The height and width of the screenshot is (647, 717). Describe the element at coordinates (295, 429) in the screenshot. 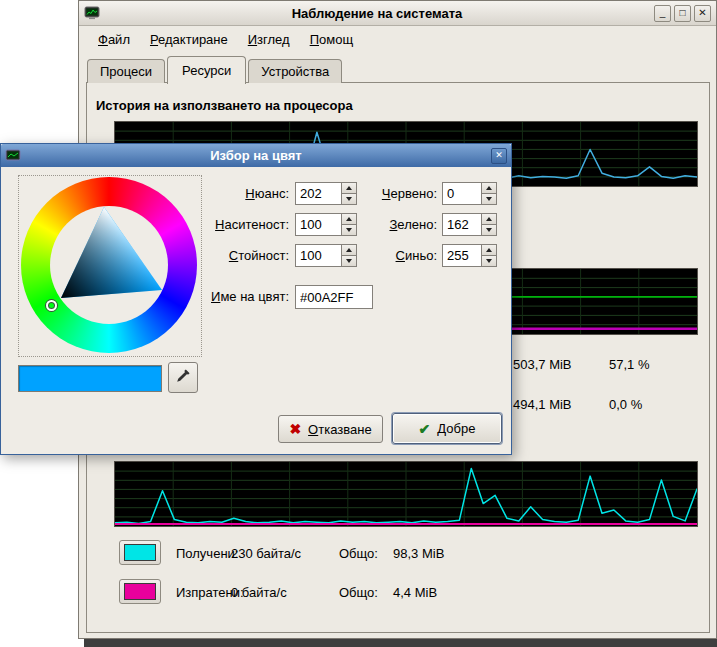

I see `cancel-x-icon: ✖` at that location.